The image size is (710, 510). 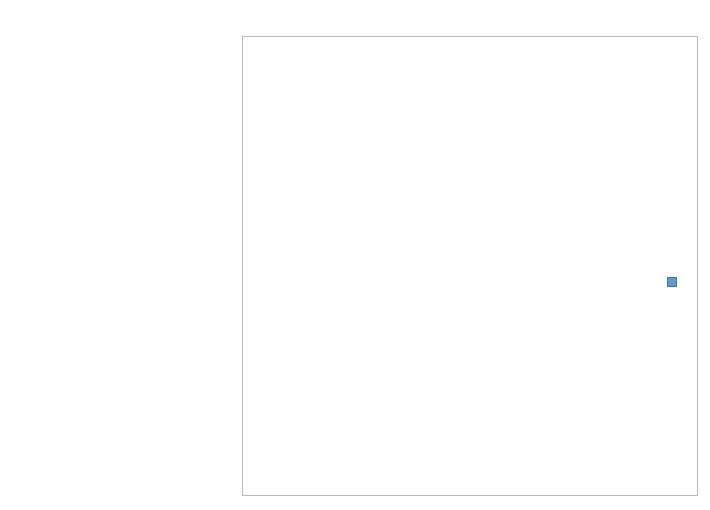 I want to click on chart-legend, so click(x=675, y=282).